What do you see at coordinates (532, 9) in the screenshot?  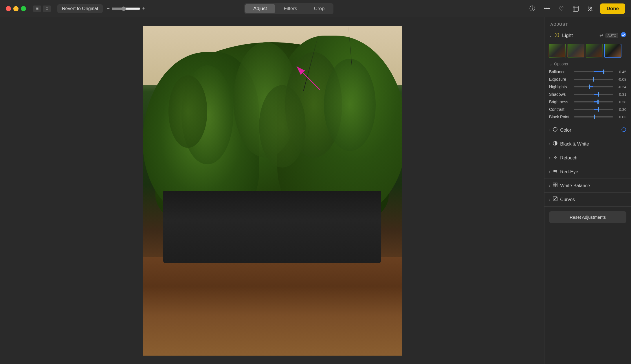 I see `info-button: ⓘ` at bounding box center [532, 9].